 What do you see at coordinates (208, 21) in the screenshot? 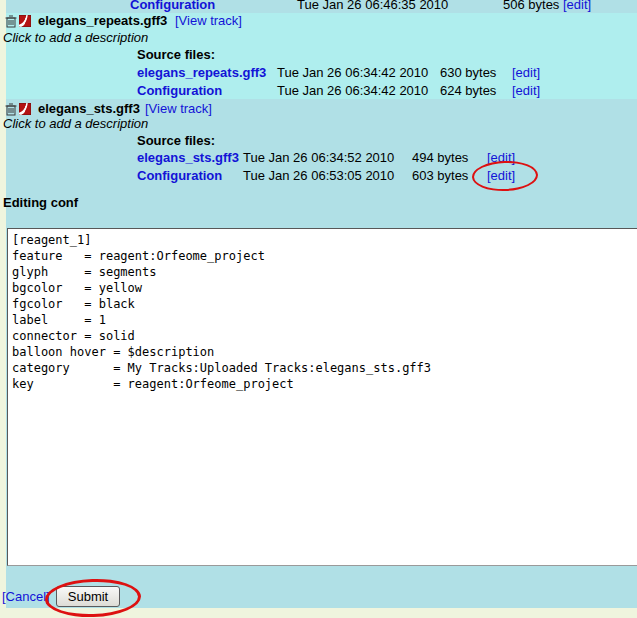
I see `view-track-link-repeats: [View track]` at bounding box center [208, 21].